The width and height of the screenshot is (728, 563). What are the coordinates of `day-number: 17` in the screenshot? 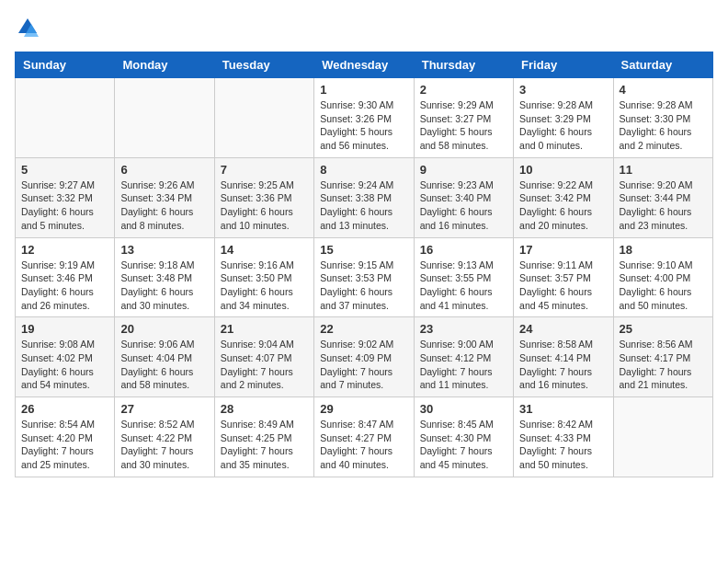 It's located at (563, 250).